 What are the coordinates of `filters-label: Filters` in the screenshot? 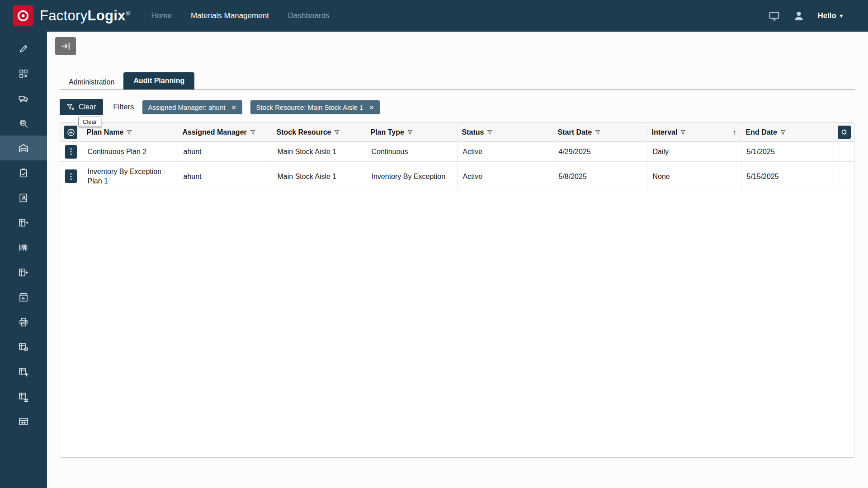 It's located at (123, 107).